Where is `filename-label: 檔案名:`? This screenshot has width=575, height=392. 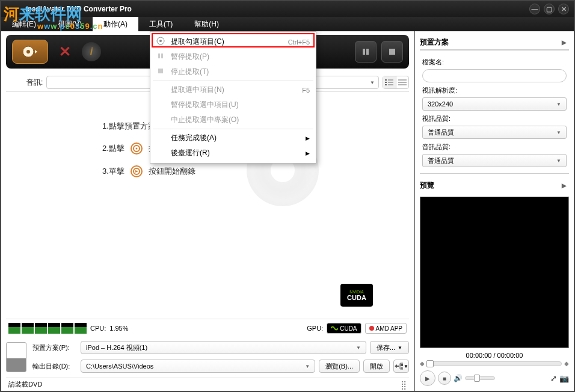
filename-label: 檔案名: is located at coordinates (494, 63).